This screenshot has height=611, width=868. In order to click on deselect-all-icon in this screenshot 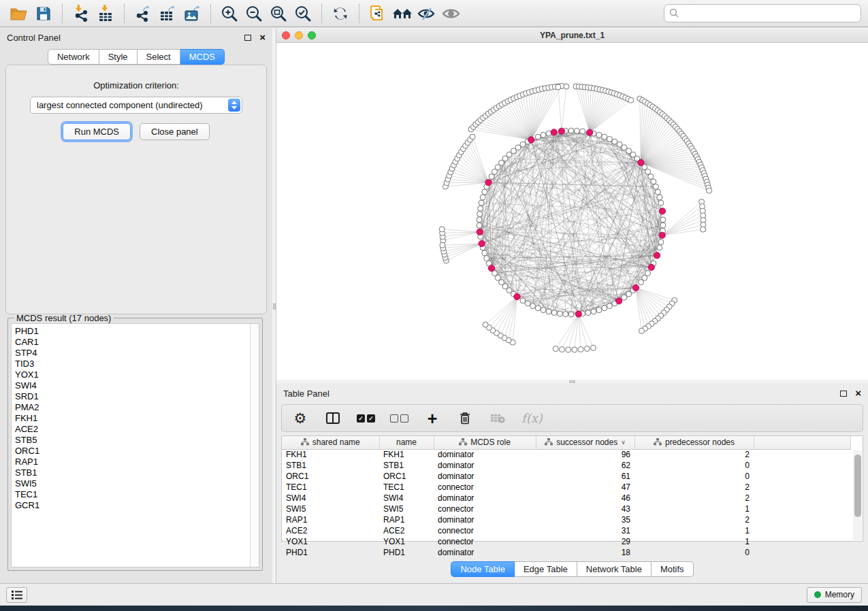, I will do `click(399, 418)`.